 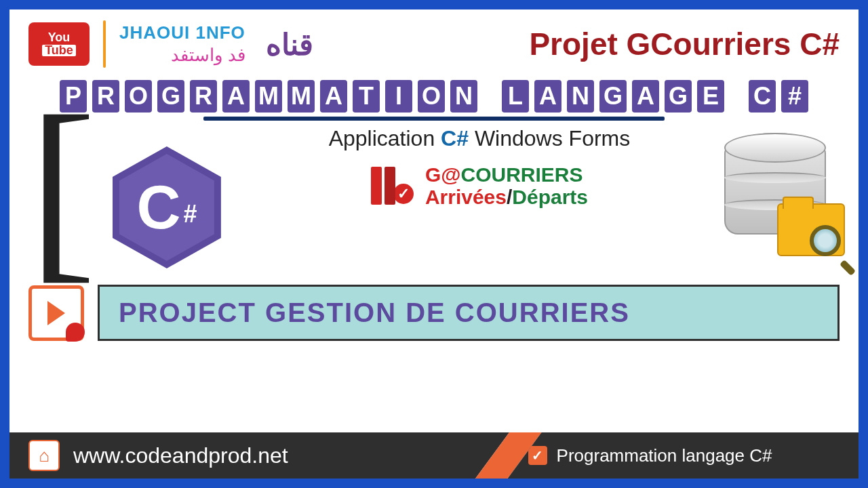 I want to click on banner-row: PROJECT GESTION DE COURRIERS, so click(x=434, y=313).